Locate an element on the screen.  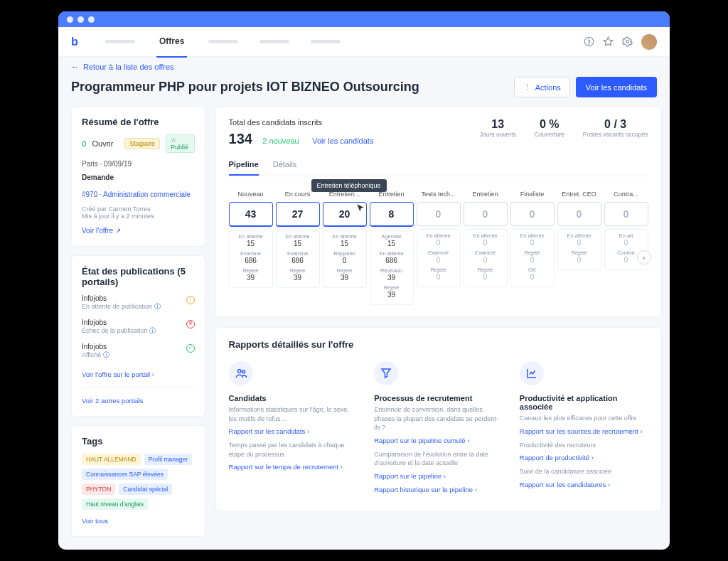
report-heading: Processus de recrutement is located at coordinates (438, 398).